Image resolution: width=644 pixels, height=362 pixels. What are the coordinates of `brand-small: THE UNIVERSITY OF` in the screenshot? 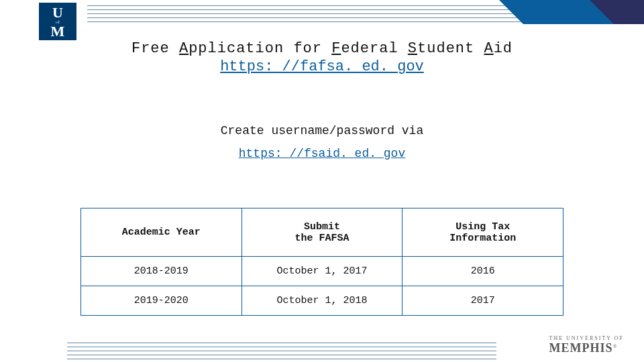 It's located at (586, 338).